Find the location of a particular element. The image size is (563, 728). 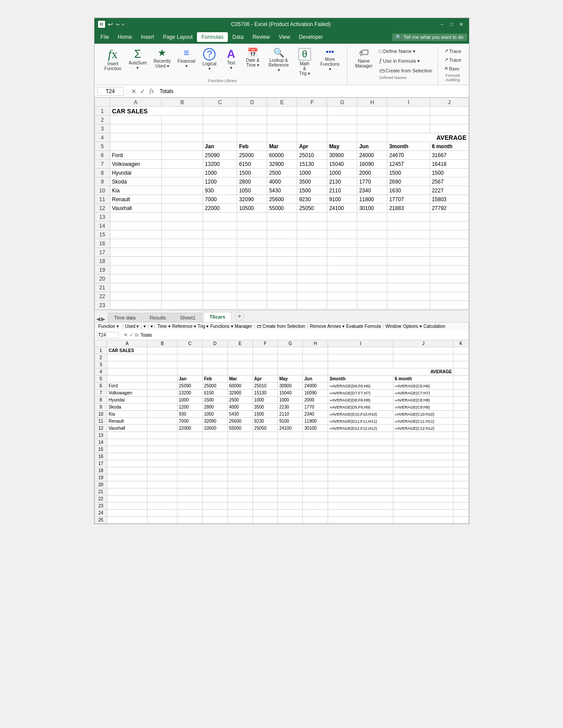

insert-function-button: fx InsertFunction is located at coordinates (113, 60).